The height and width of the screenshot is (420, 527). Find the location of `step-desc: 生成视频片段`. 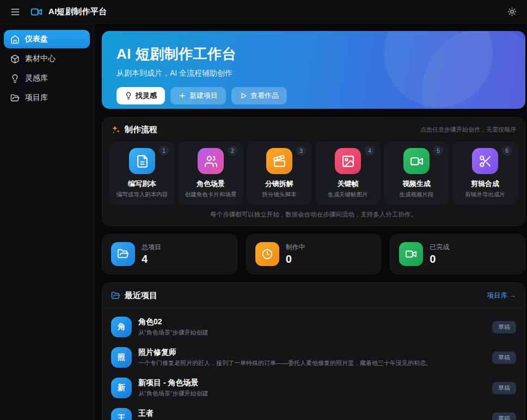

step-desc: 生成视频片段 is located at coordinates (416, 195).